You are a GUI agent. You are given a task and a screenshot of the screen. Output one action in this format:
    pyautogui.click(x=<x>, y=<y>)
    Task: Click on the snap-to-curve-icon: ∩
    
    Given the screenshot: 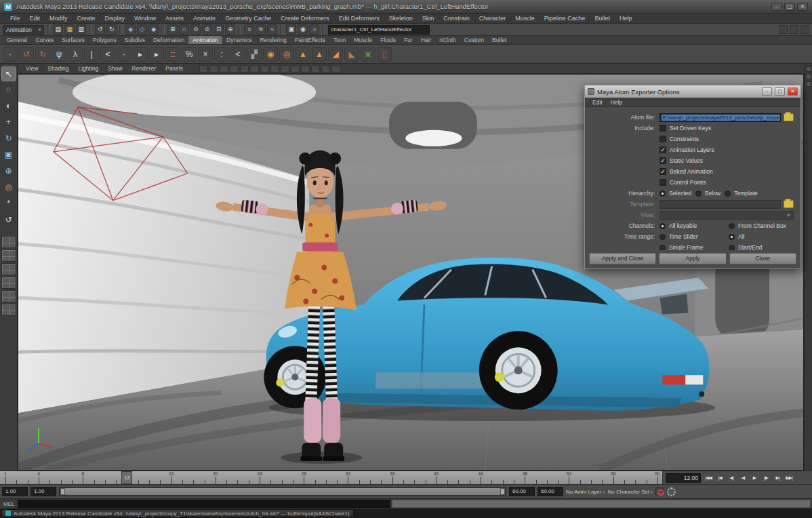 What is the action you would take?
    pyautogui.click(x=184, y=30)
    